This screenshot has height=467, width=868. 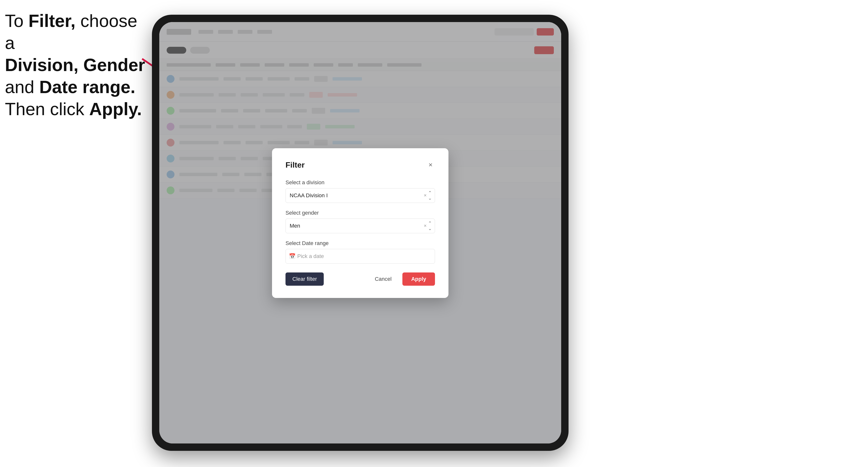 What do you see at coordinates (73, 109) in the screenshot?
I see `instruction-line4: Then click Apply.` at bounding box center [73, 109].